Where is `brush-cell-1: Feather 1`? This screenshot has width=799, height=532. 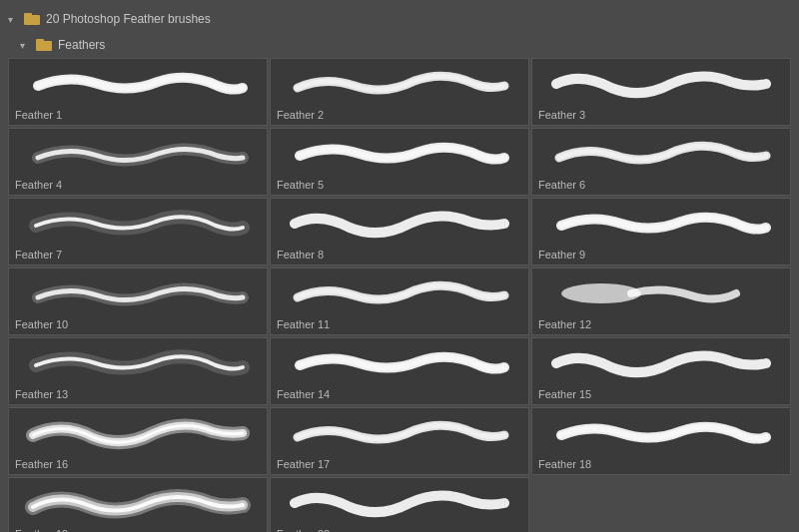
brush-cell-1: Feather 1 is located at coordinates (138, 92).